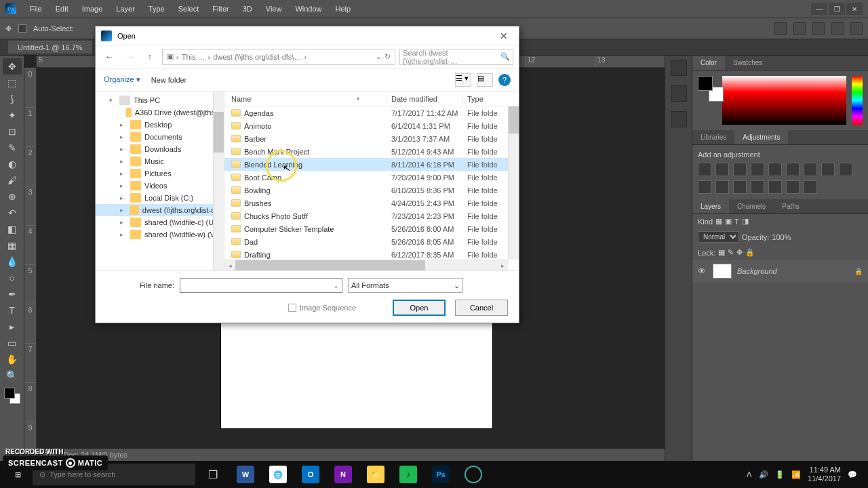  I want to click on type-column: Type, so click(491, 99).